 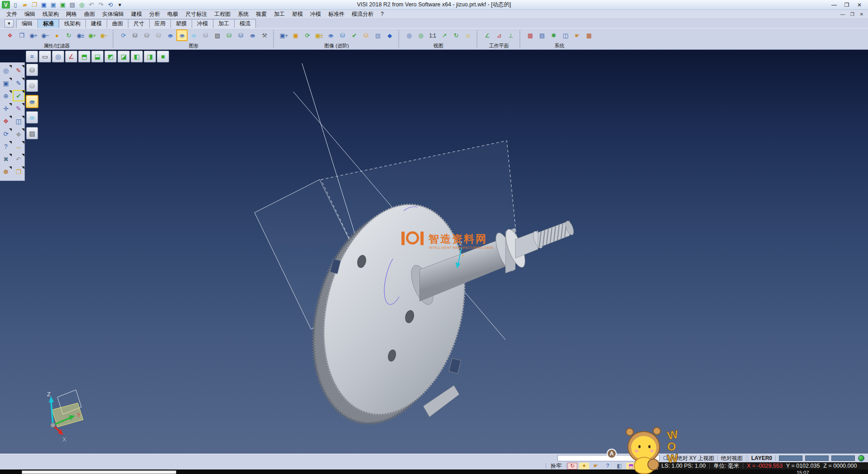 What do you see at coordinates (843, 14) in the screenshot?
I see `child-minimize-icon: —` at bounding box center [843, 14].